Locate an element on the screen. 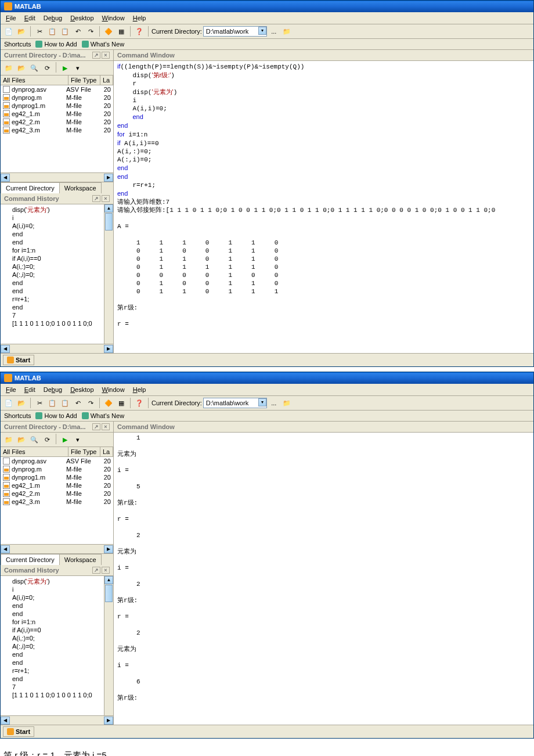 The image size is (534, 756). history-line: 7 is located at coordinates (62, 315).